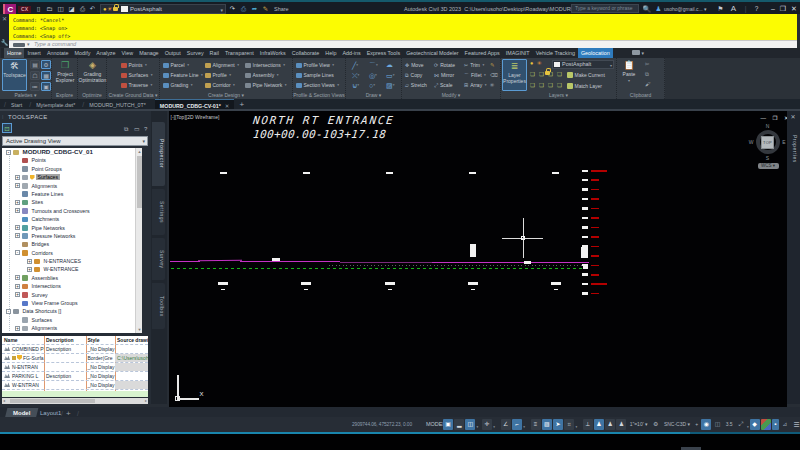 This screenshot has height=450, width=800. I want to click on new-file-icon: ▯, so click(38, 9).